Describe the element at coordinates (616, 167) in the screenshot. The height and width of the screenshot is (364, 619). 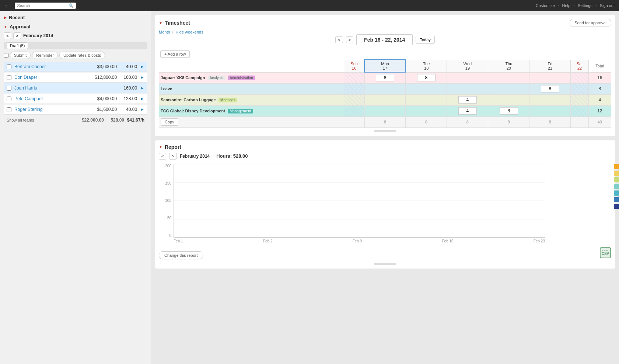
I see `legend-color-vicks` at that location.